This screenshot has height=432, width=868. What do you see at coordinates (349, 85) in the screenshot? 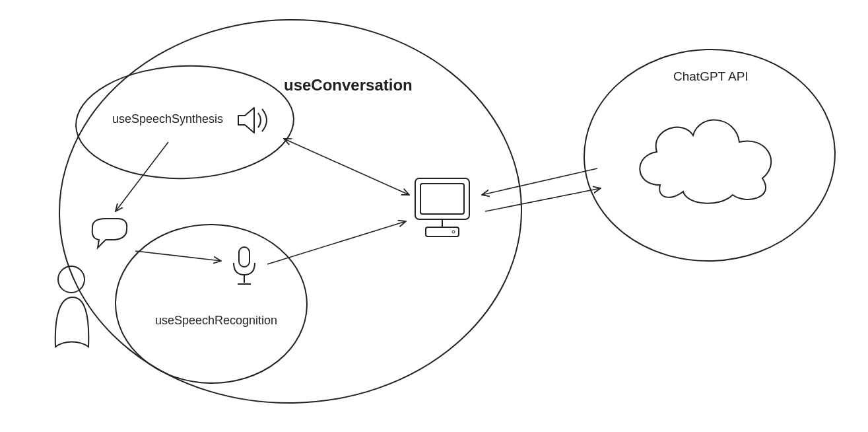
I see `conversation-label: useConversation` at bounding box center [349, 85].